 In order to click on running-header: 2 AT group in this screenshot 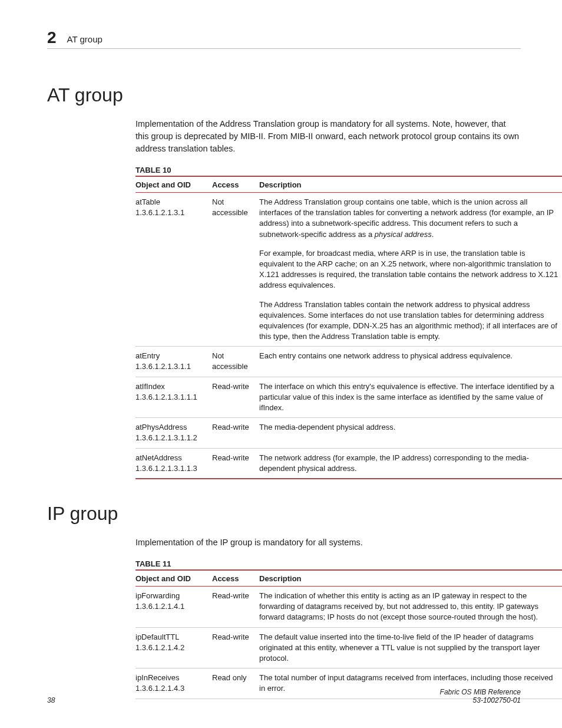, I will do `click(284, 39)`.